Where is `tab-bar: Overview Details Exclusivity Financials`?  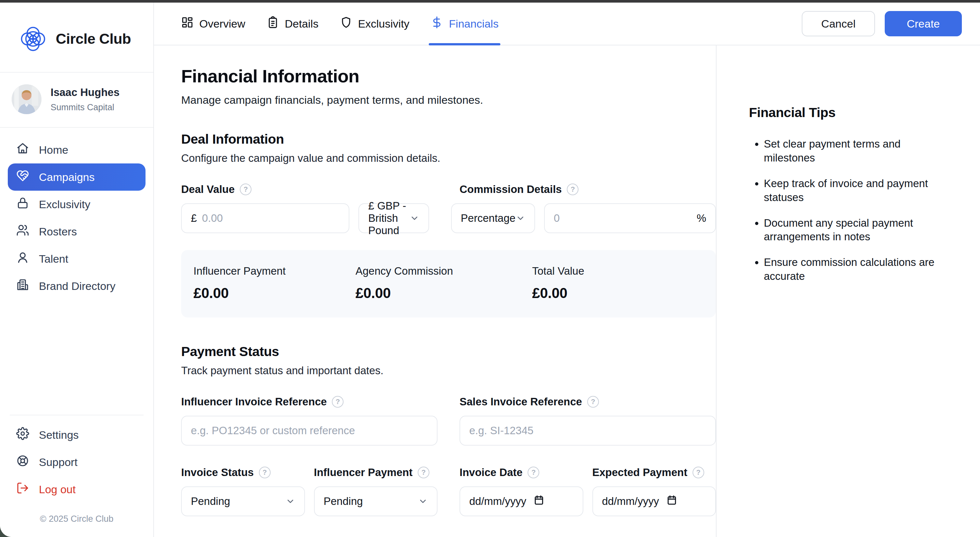
tab-bar: Overview Details Exclusivity Financials is located at coordinates (340, 24).